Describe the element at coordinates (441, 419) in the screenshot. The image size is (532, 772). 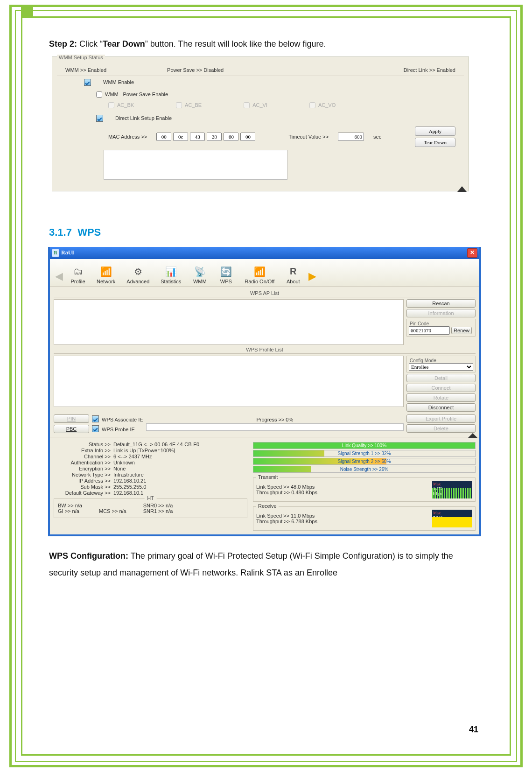
I see `export-profile-button: Export Profile` at that location.